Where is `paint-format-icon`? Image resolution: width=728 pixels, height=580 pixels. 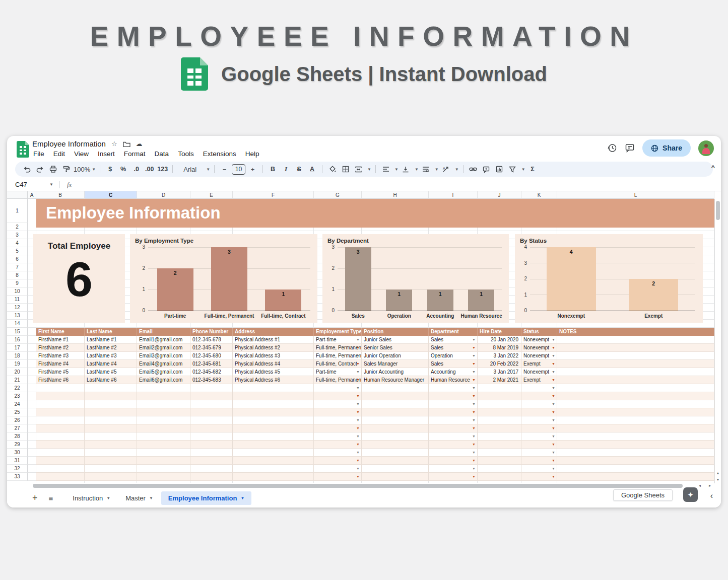
paint-format-icon is located at coordinates (67, 169).